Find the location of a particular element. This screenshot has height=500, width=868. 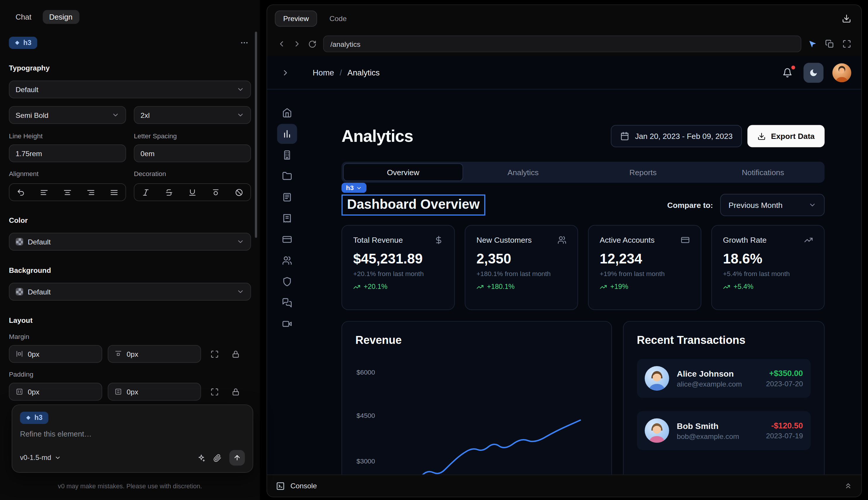

compare-select: Previous Month is located at coordinates (772, 205).